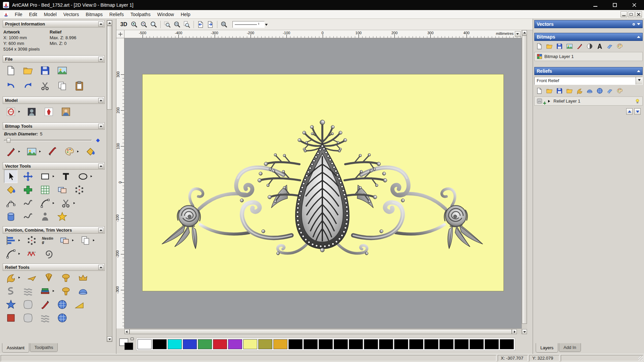  What do you see at coordinates (585, 81) in the screenshot?
I see `relief-selector-value: Front Relief` at bounding box center [585, 81].